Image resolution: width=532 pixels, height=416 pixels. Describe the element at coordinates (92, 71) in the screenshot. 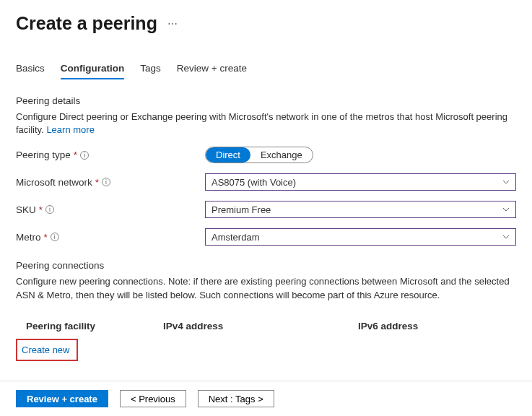

I see `tab-configuration: Configuration` at that location.